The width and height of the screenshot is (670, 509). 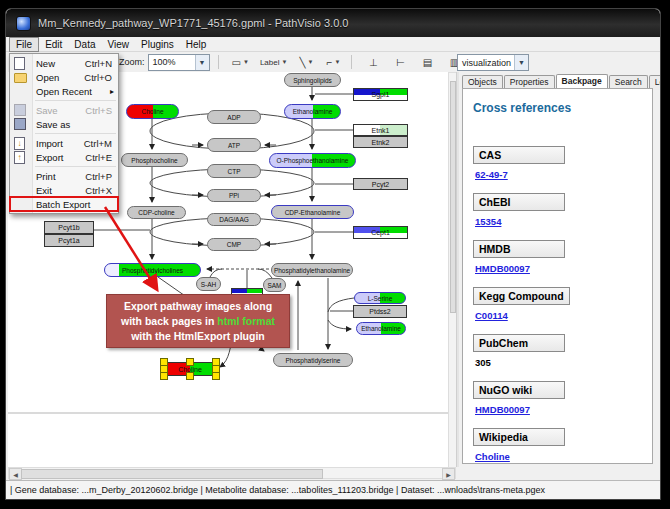 I want to click on xref-link: Choline, so click(x=564, y=456).